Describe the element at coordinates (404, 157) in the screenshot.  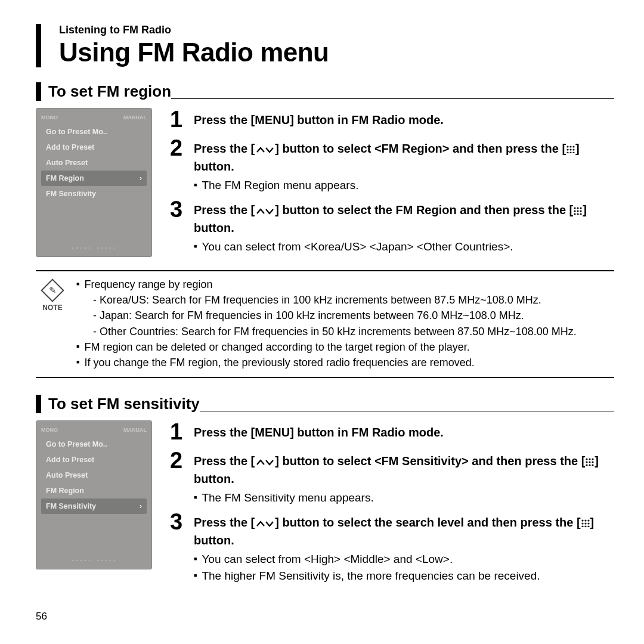
I see `step-text: Press the [] button to select <FM Region…` at that location.